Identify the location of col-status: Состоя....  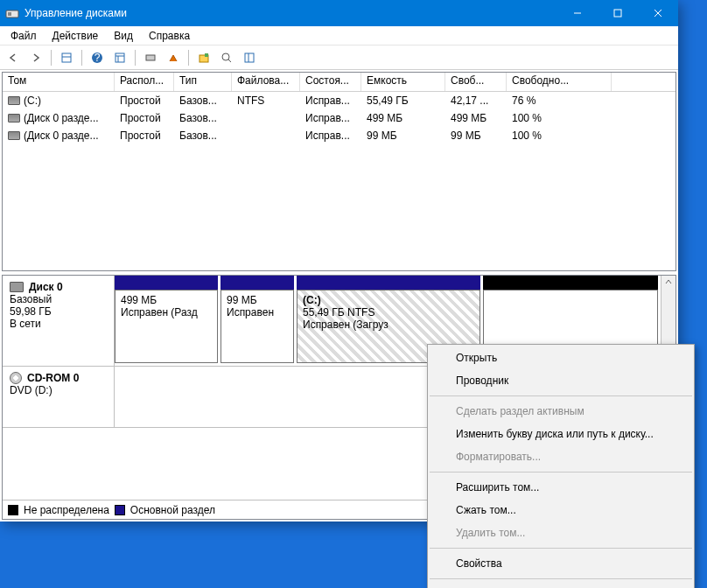
(331, 82).